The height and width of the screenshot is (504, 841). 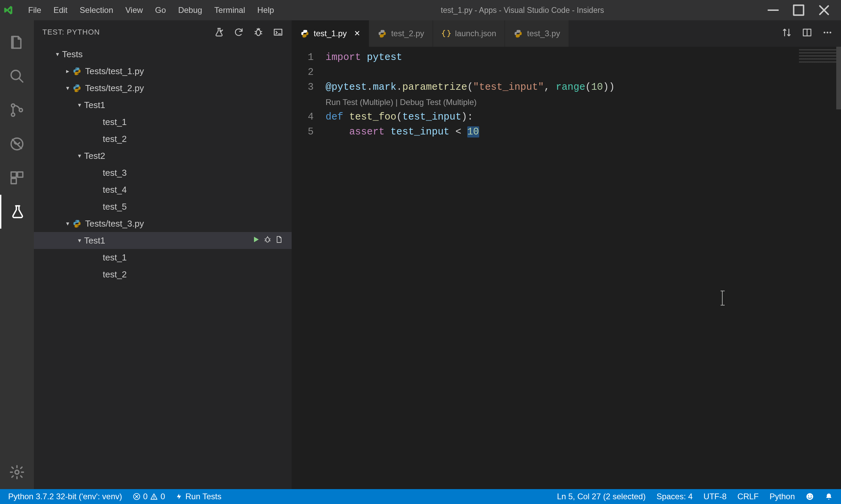 I want to click on show-output-icon, so click(x=278, y=32).